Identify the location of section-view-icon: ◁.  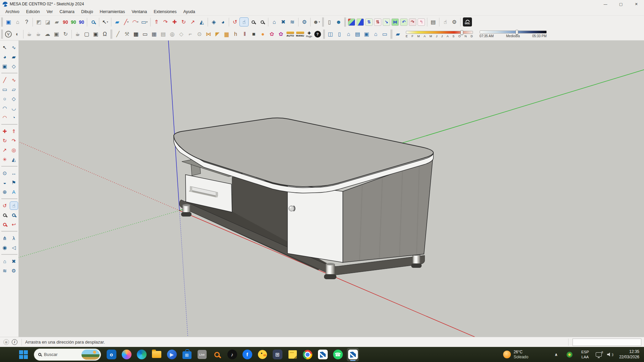
(14, 247).